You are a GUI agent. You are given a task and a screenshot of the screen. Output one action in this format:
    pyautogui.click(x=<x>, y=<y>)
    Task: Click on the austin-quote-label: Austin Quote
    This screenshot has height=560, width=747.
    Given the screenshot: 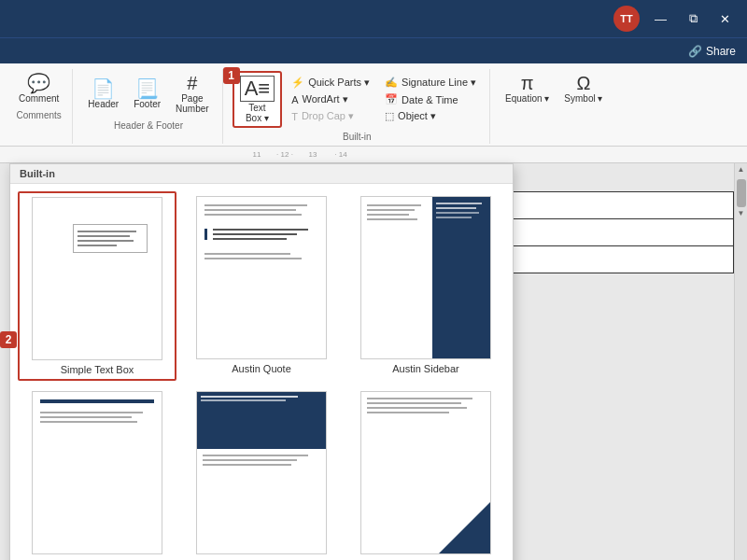 What is the action you would take?
    pyautogui.click(x=261, y=369)
    